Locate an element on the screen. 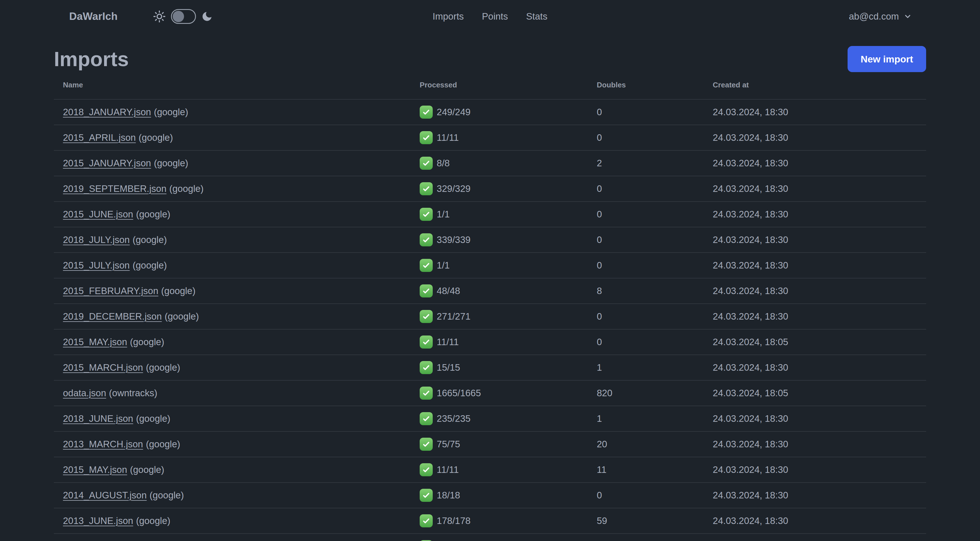 The image size is (980, 541). import-file-link: 2015_MARCH.json is located at coordinates (103, 367).